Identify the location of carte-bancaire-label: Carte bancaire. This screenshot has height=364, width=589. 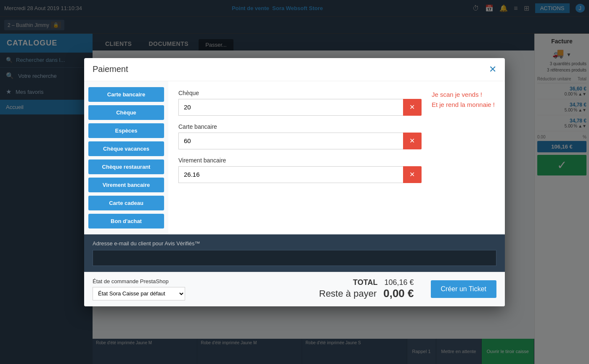
(300, 127).